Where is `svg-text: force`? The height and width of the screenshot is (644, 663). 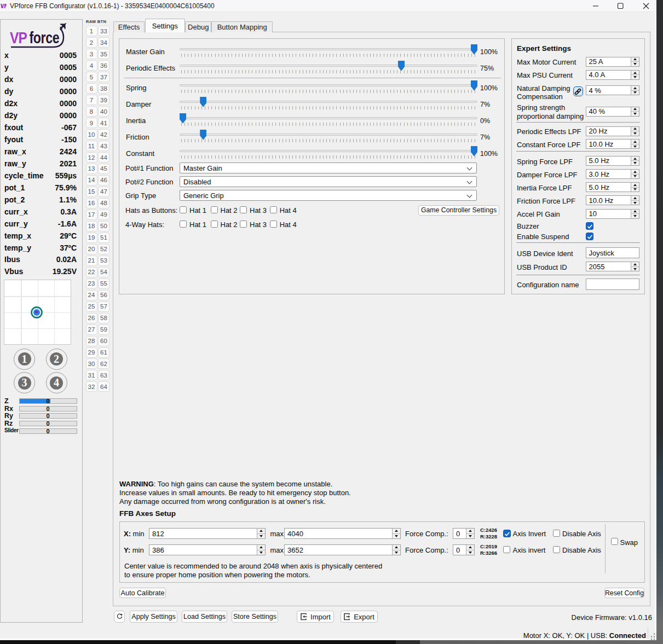 svg-text: force is located at coordinates (45, 37).